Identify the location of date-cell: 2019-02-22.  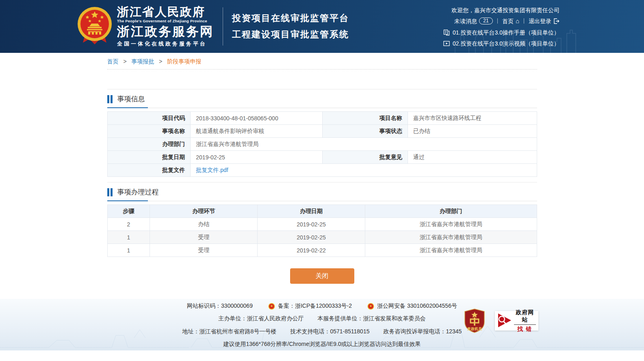
(311, 250).